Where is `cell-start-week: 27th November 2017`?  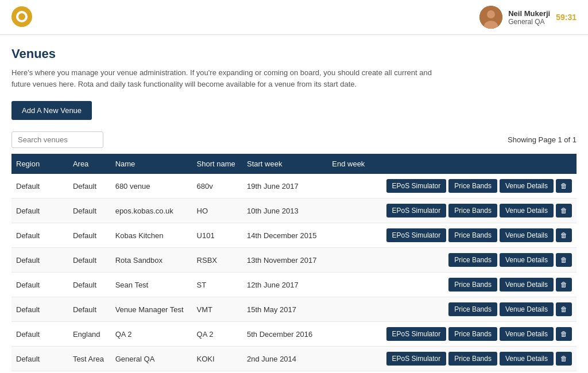
cell-start-week: 27th November 2017 is located at coordinates (285, 372).